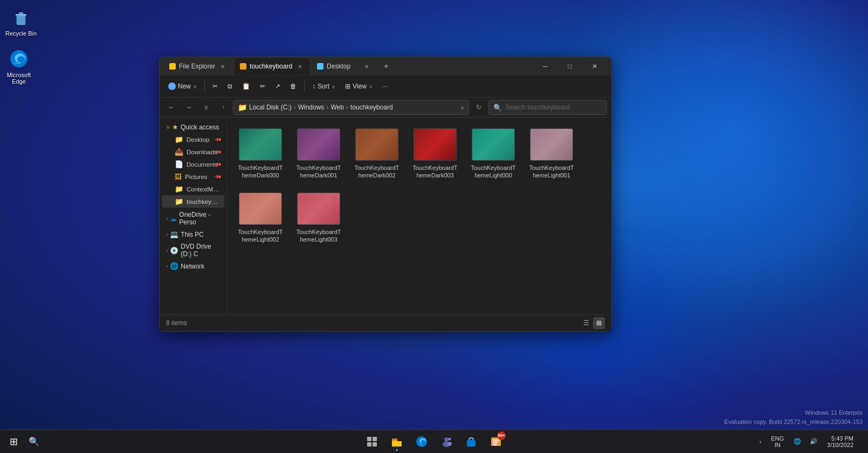 The height and width of the screenshot is (453, 868). What do you see at coordinates (260, 154) in the screenshot?
I see `file-item-dark000: TouchKeyboardThemeDark000` at bounding box center [260, 154].